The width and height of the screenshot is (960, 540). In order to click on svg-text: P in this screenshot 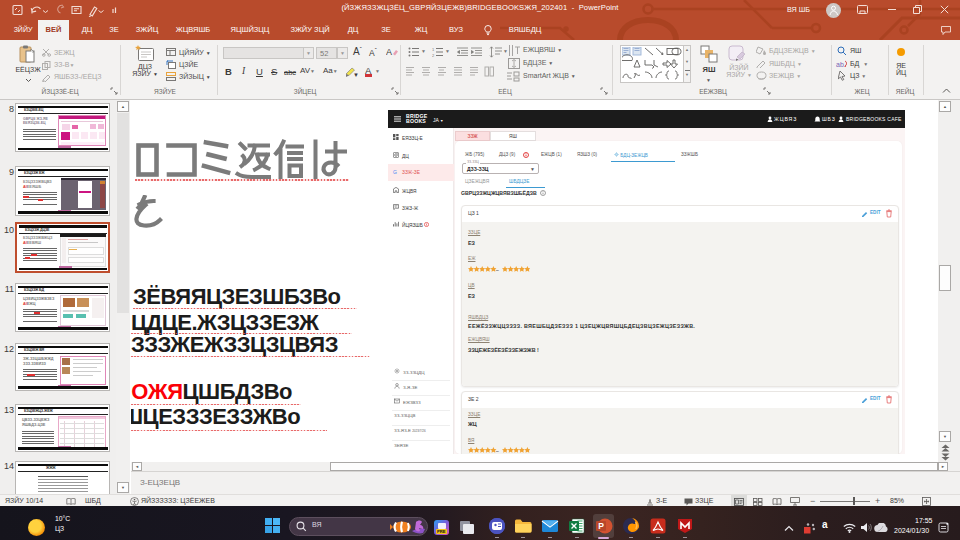, I will do `click(601, 526)`.